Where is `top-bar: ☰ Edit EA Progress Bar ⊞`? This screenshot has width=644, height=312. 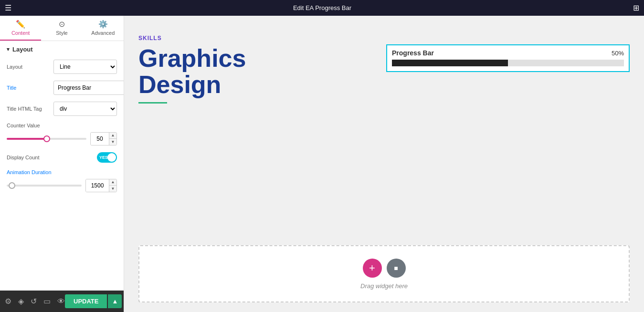
top-bar: ☰ Edit EA Progress Bar ⊞ is located at coordinates (322, 8).